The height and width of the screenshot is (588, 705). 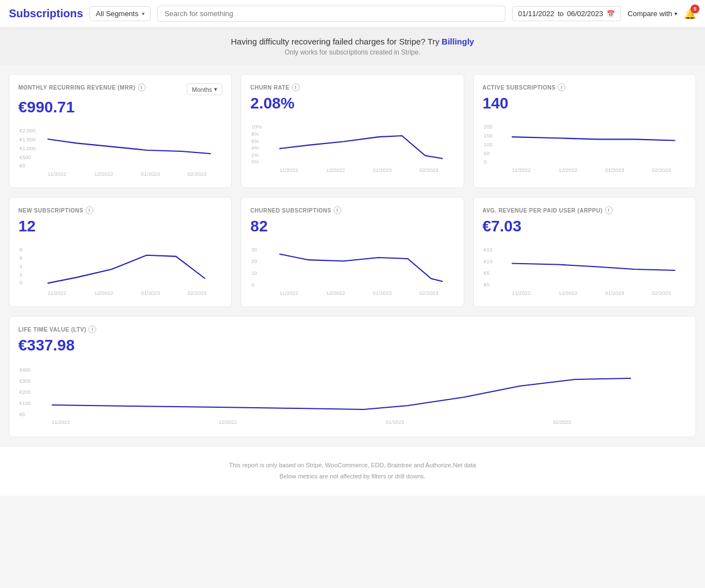 What do you see at coordinates (56, 210) in the screenshot?
I see `new-subs-label: NEW SUBSCRIPTIONS i` at bounding box center [56, 210].